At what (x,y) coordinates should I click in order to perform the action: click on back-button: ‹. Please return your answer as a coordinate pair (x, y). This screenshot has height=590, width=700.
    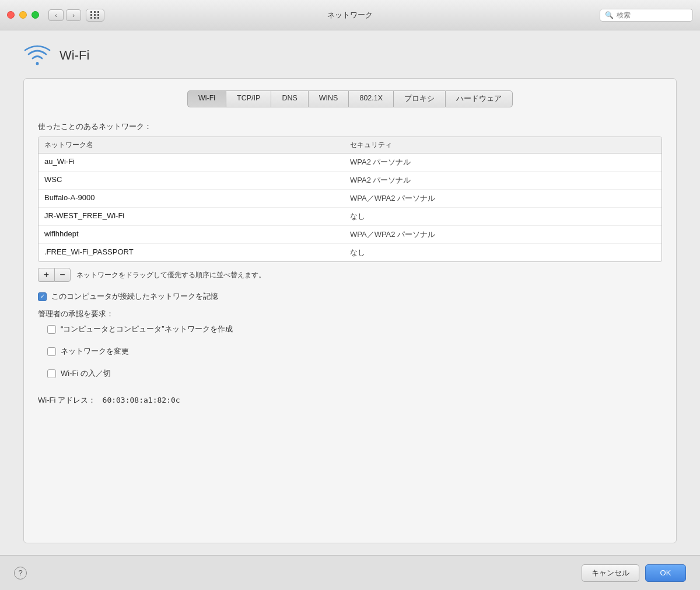
    Looking at the image, I should click on (56, 15).